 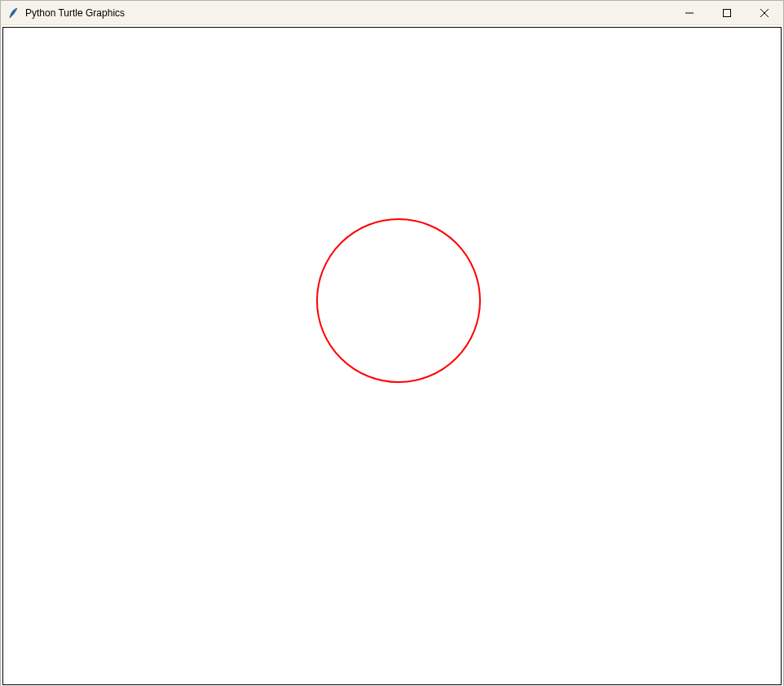 What do you see at coordinates (339, 13) in the screenshot?
I see `titlebar-left: Python Turtle Graphics` at bounding box center [339, 13].